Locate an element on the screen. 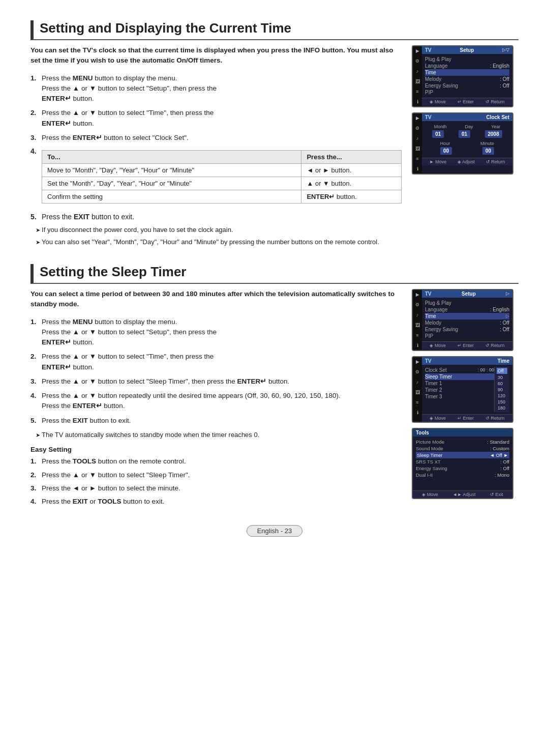 The image size is (549, 756). section1-title: Setting and Displaying the Current Time is located at coordinates (274, 31).